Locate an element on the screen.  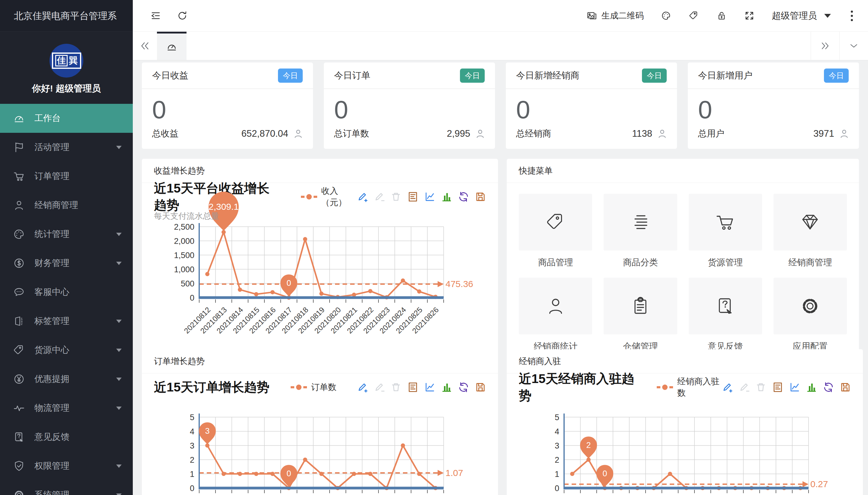
stat-footer-label: 总订单数 is located at coordinates (351, 134).